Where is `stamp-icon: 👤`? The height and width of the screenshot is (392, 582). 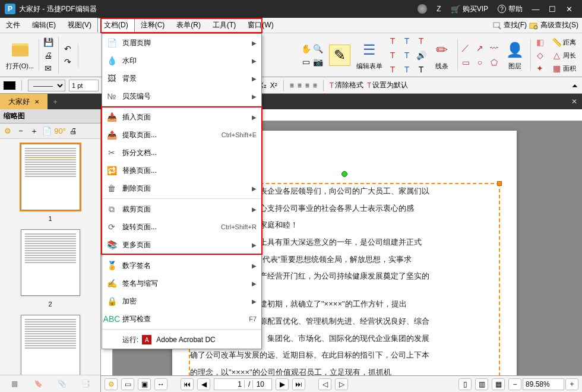 stamp-icon: 👤 is located at coordinates (515, 50).